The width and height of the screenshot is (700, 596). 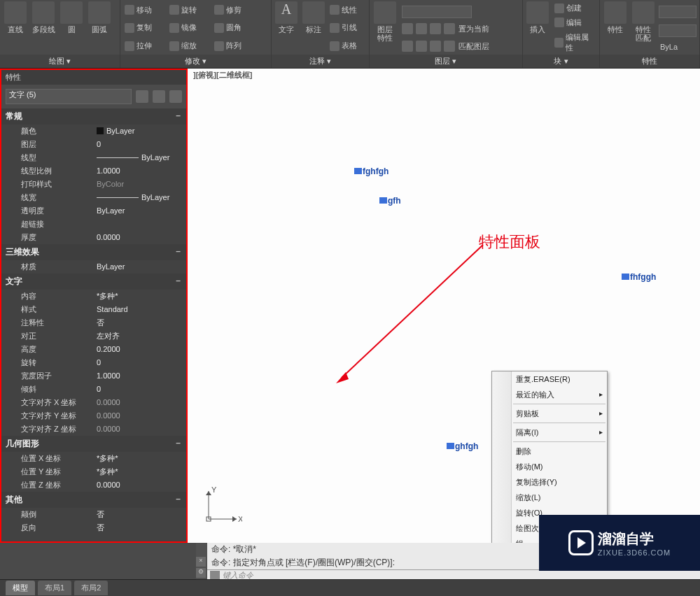 I want to click on tool-arc: 圆弧, so click(x=99, y=28).